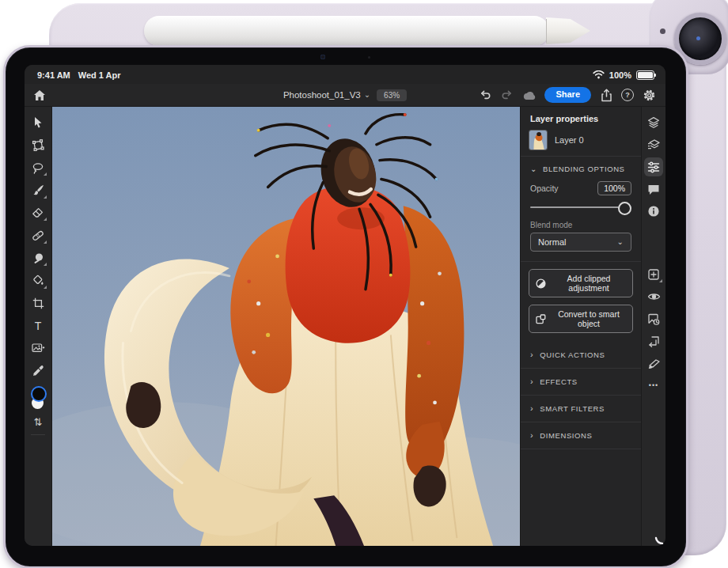 This screenshot has width=728, height=568. Describe the element at coordinates (581, 207) in the screenshot. I see `opacity-slider-track` at that location.